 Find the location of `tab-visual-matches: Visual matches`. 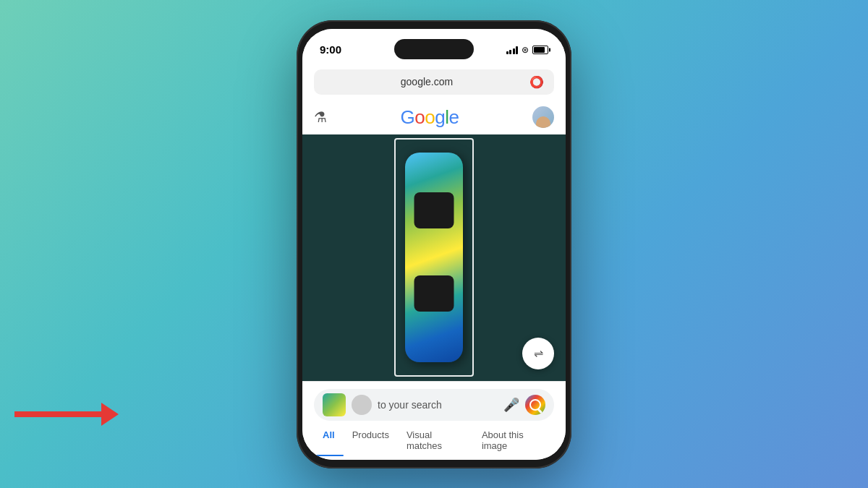

tab-visual-matches: Visual matches is located at coordinates (435, 440).